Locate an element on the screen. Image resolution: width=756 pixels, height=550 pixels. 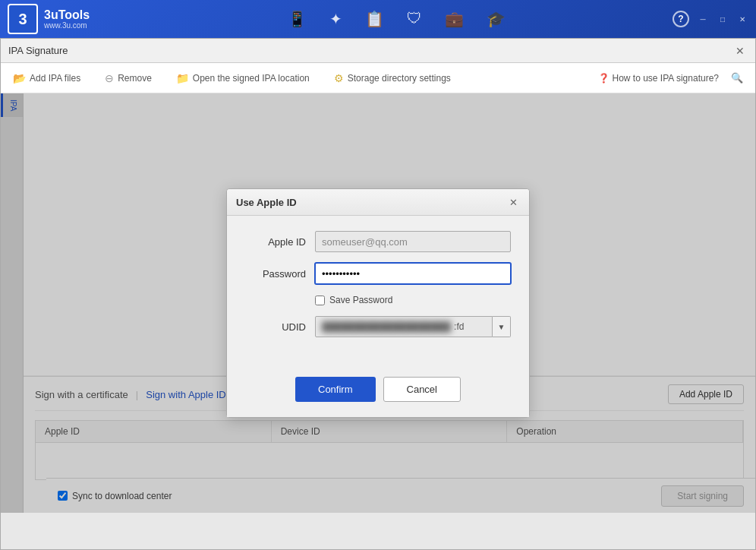
udid-dropdown-arrow: ▼ is located at coordinates (502, 327).